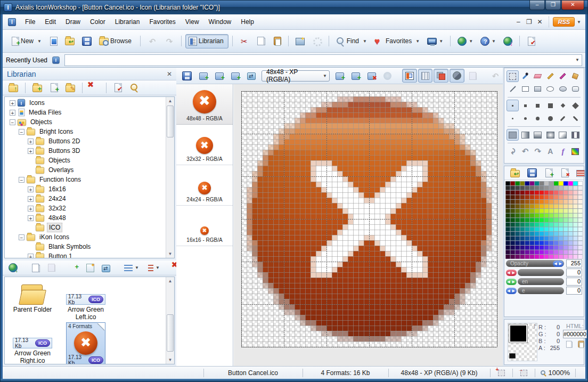  Describe the element at coordinates (205, 145) in the screenshot. I see `format-item-32x32: 32x32 - RGB/A` at that location.